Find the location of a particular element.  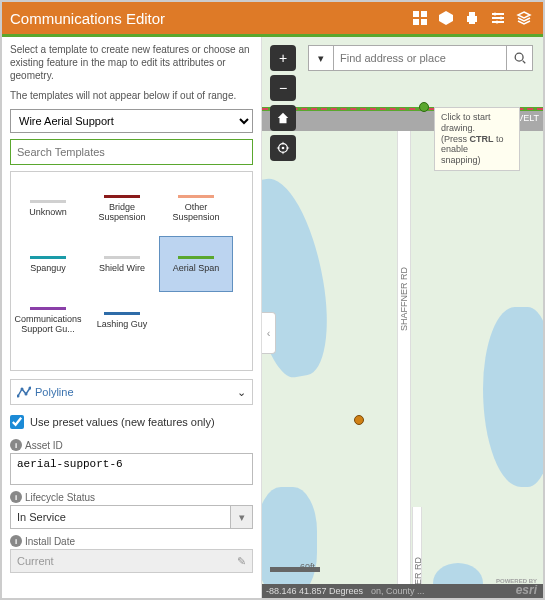

template-label: Aerial Span is located at coordinates (196, 268).